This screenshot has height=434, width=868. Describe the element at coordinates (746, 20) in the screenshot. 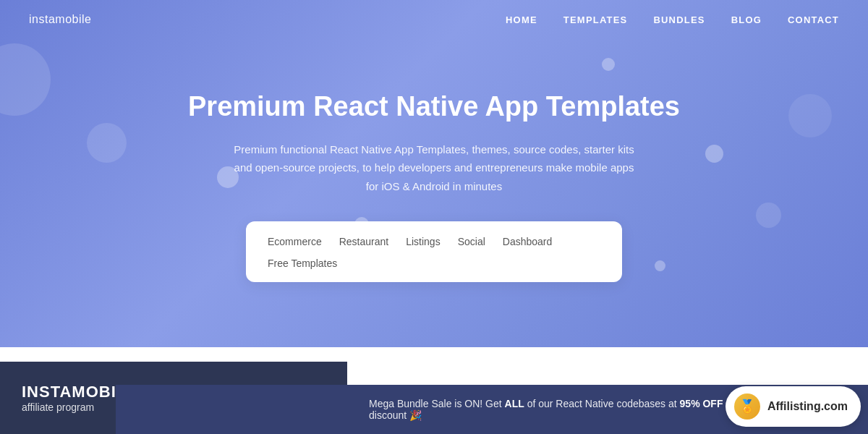

I see `nav-item-blog: BLOG` at that location.